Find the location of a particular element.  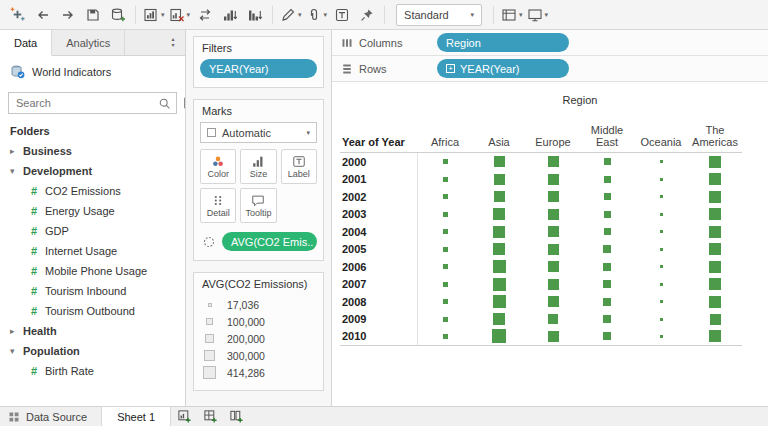

swap-rows-columns-button is located at coordinates (204, 15).